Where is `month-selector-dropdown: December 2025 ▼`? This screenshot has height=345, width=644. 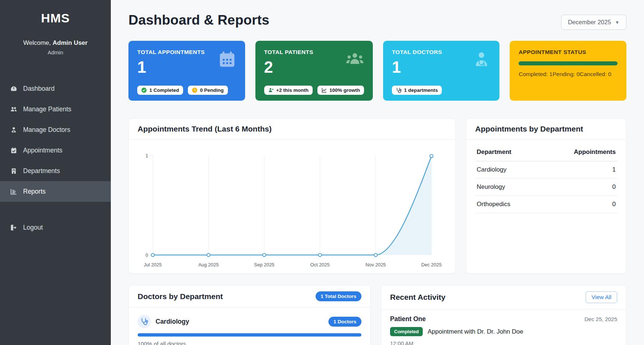
month-selector-dropdown: December 2025 ▼ is located at coordinates (594, 22).